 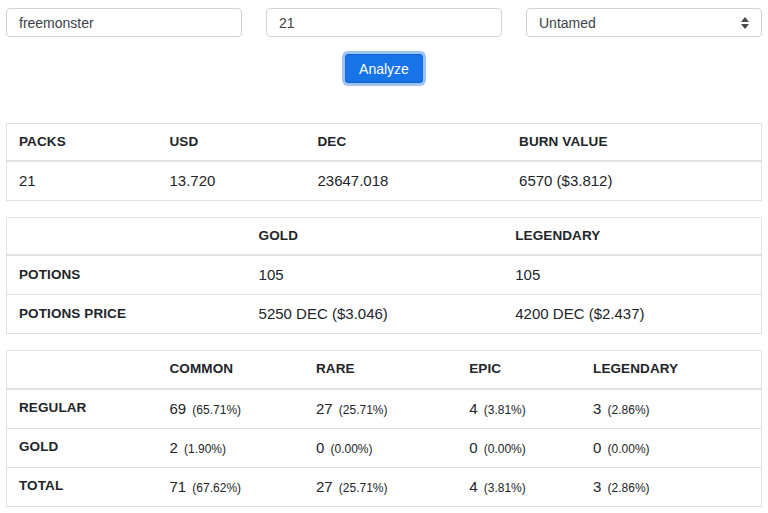 What do you see at coordinates (376, 237) in the screenshot?
I see `gold-header: GOLD` at bounding box center [376, 237].